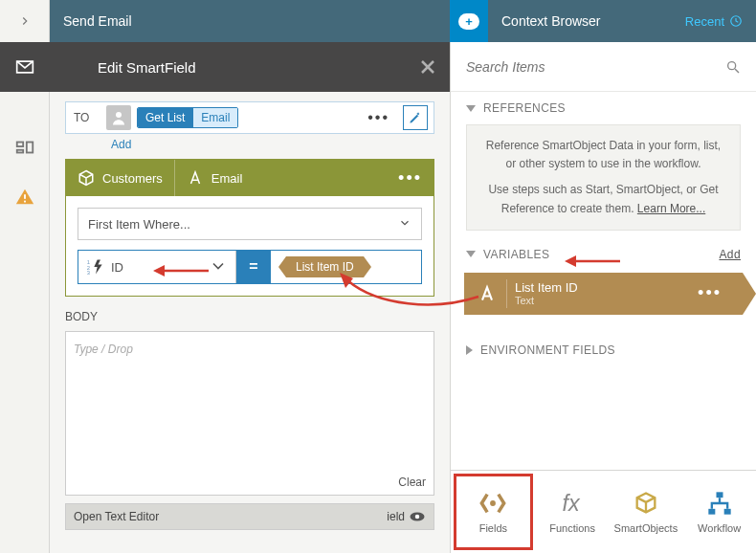 This screenshot has height=553, width=756. I want to click on tab-smartobjects: SmartObjects, so click(647, 512).